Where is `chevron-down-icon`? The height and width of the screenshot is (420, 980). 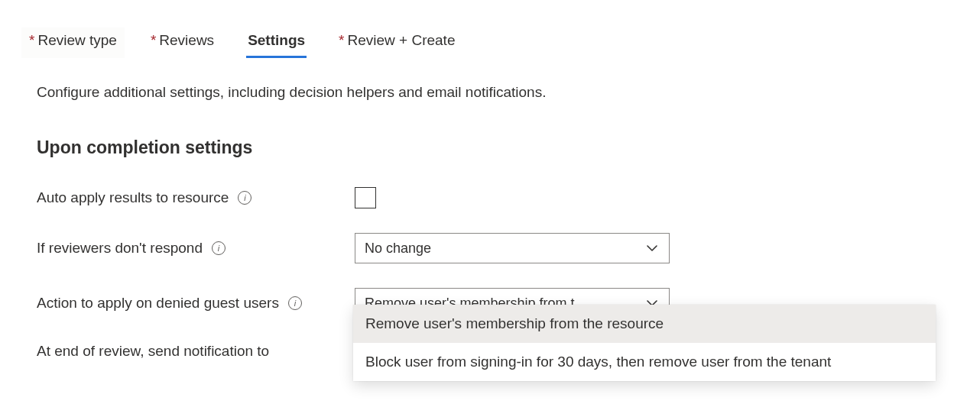
chevron-down-icon is located at coordinates (652, 248).